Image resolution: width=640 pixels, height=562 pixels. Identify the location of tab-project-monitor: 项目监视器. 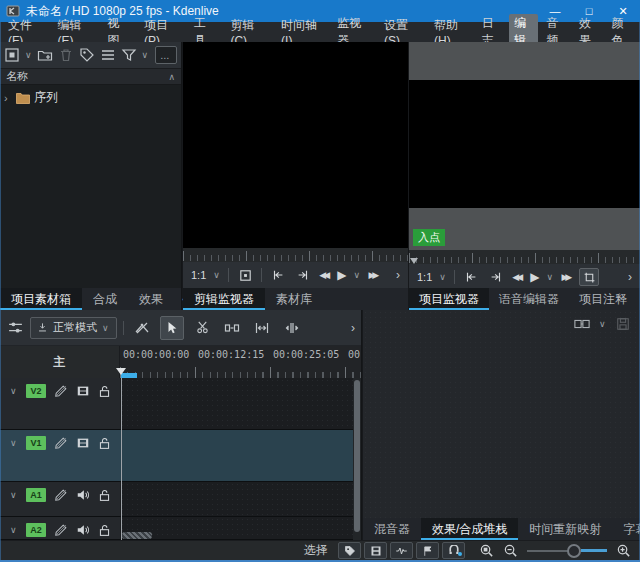
(449, 299).